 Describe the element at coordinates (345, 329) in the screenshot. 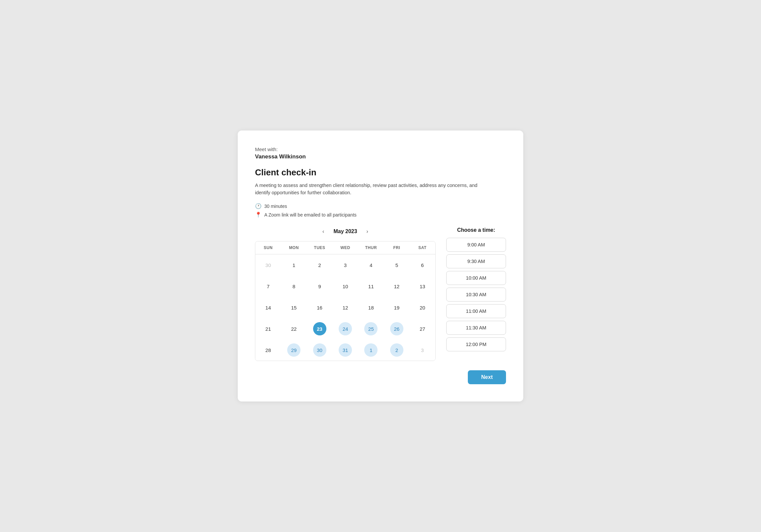

I see `calendar-day: 24` at that location.